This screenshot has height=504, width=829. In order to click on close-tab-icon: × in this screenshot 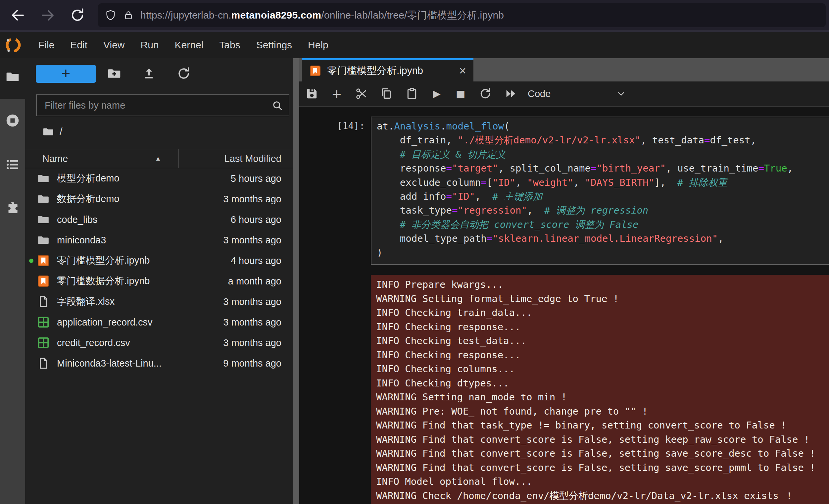, I will do `click(463, 71)`.